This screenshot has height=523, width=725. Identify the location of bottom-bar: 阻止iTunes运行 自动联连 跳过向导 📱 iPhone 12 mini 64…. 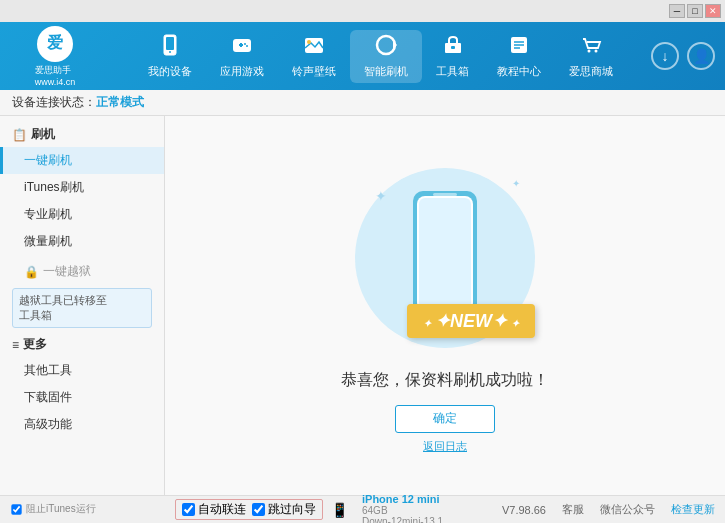
(362, 509).